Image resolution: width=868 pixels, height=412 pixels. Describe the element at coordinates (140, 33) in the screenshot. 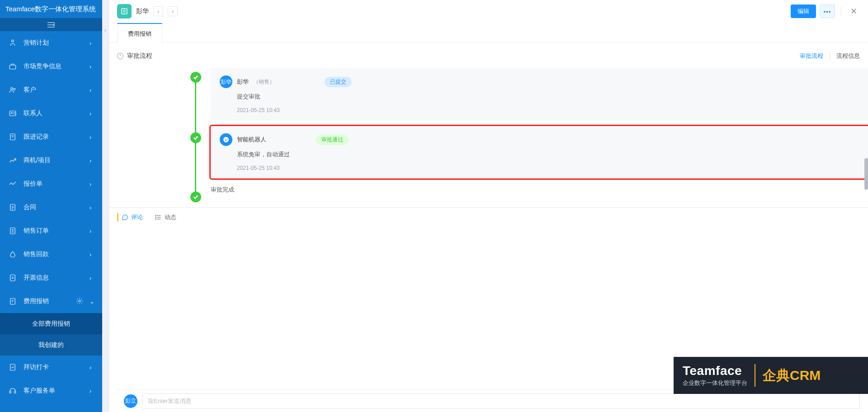

I see `tab-expense: 费用报销` at that location.